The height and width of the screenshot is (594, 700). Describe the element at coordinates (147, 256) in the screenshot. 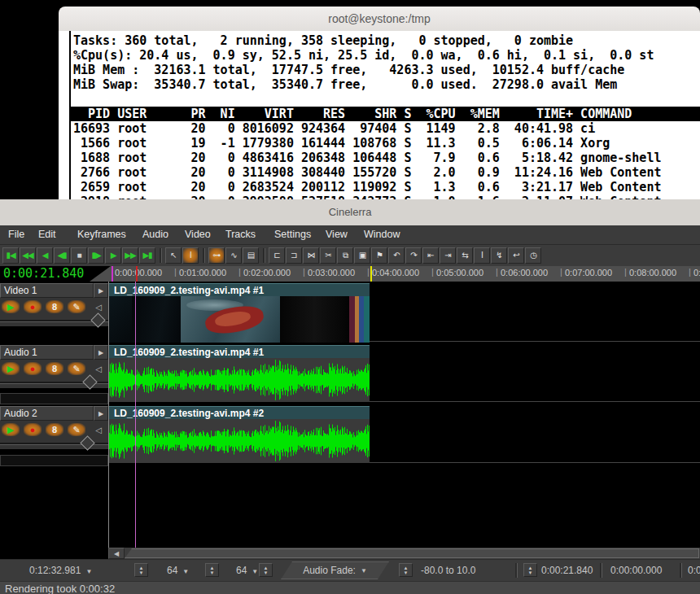

I see `jump-to-end-button: ▶▮` at that location.